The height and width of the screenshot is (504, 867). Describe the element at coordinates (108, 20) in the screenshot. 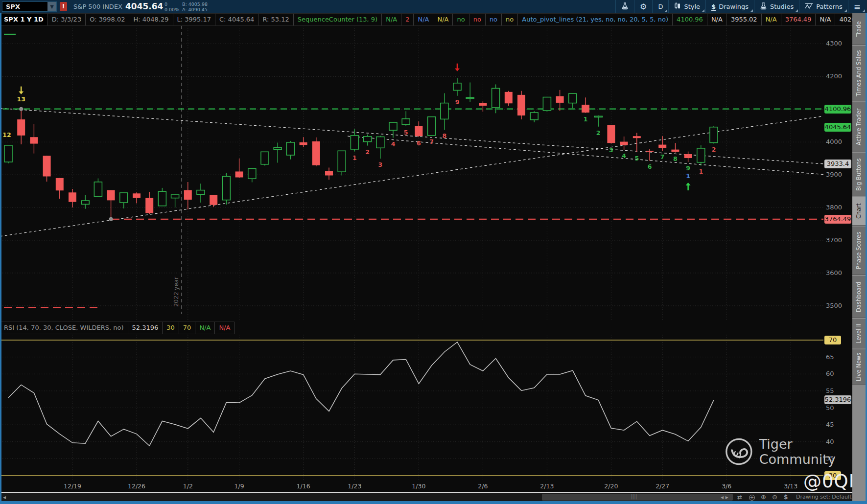

I see `study-header-cell: O: 3998.02` at that location.